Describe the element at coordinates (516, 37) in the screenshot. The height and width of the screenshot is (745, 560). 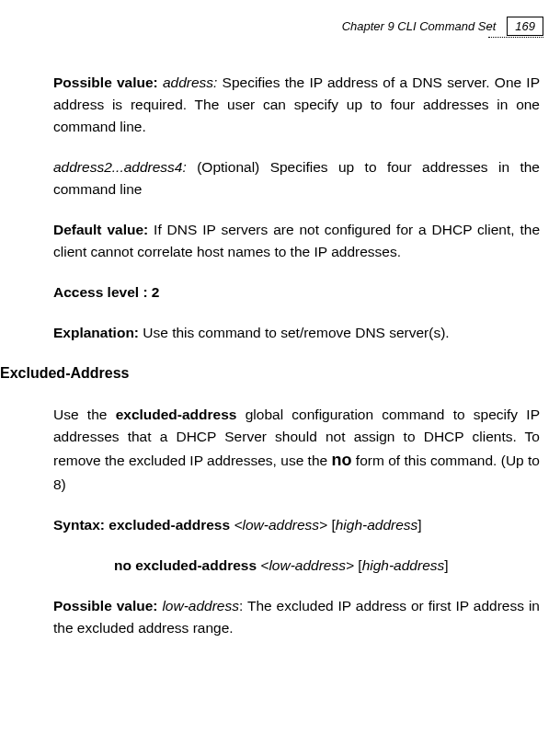
I see `header-divider` at that location.